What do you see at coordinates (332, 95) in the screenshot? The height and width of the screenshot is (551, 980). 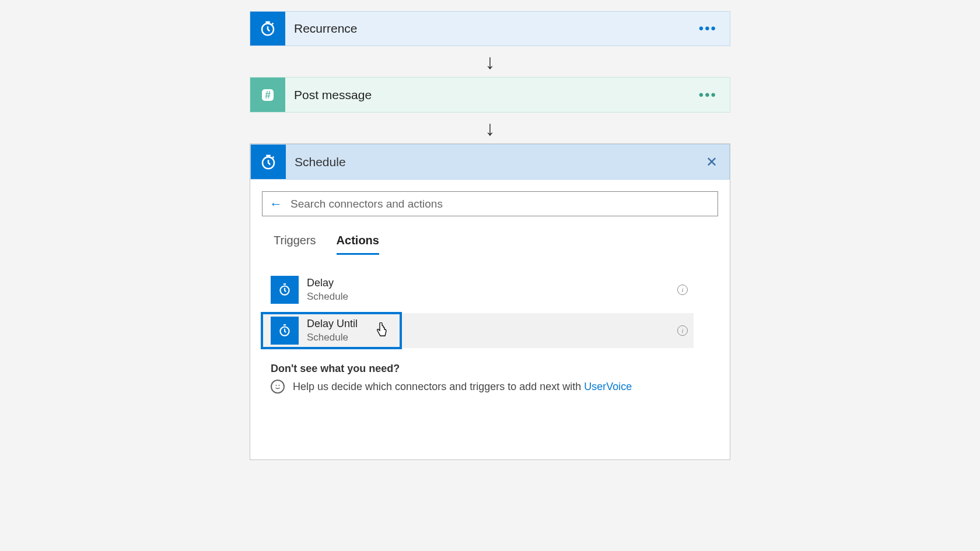 I see `step-post-message-title: Post message` at bounding box center [332, 95].